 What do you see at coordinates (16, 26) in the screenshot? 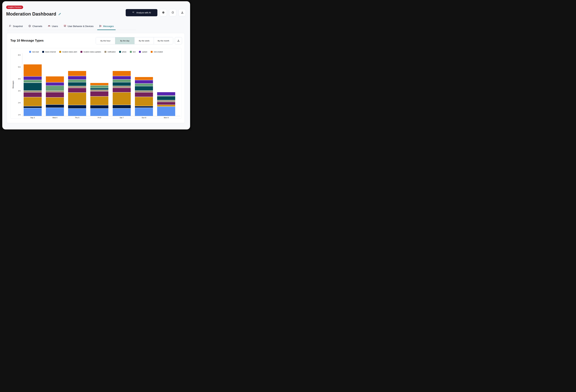
I see `tab-snapshot: Snapshot` at bounding box center [16, 26].